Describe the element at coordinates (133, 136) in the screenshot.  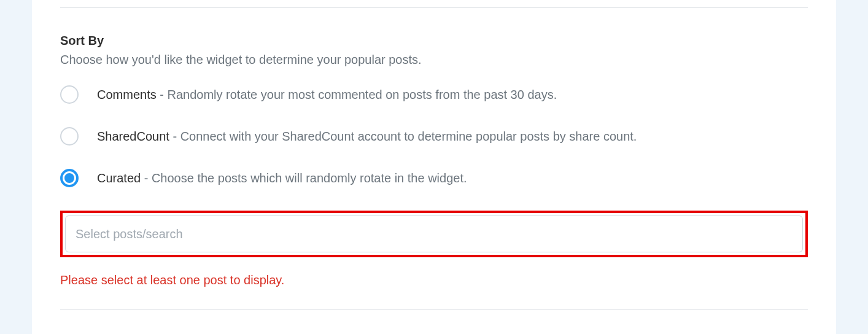
I see `radio-label-strong: SharedCount` at that location.